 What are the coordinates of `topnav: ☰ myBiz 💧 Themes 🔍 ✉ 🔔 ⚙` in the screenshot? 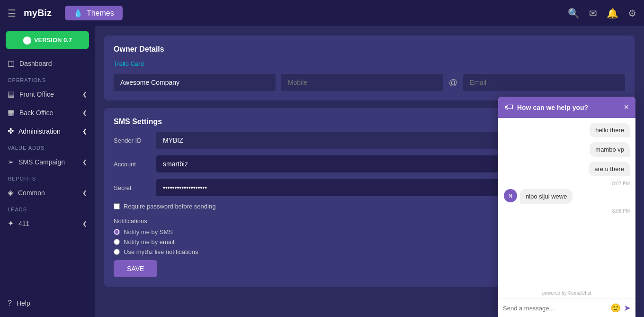 It's located at (322, 13).